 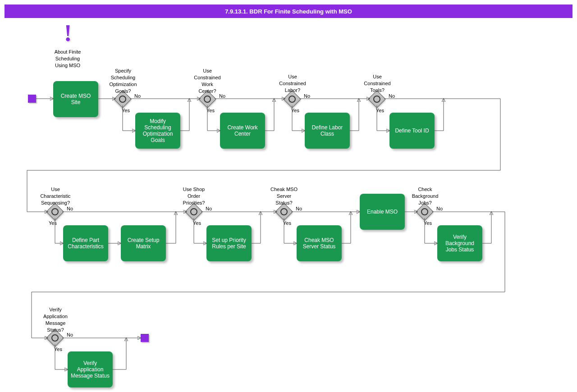 I want to click on task-create-setup-matrix: Create SetupMatrix, so click(x=143, y=243).